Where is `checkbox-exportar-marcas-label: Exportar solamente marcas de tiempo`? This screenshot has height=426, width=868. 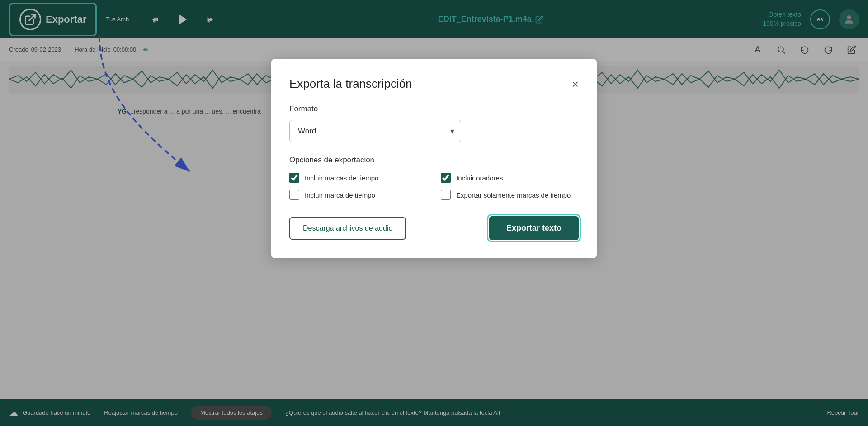 checkbox-exportar-marcas-label: Exportar solamente marcas de tiempo is located at coordinates (514, 195).